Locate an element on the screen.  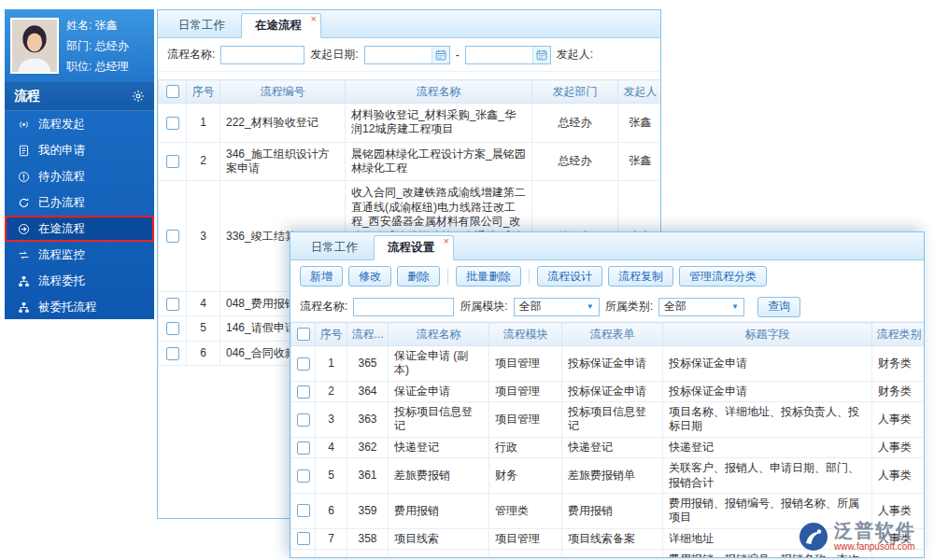
brand-watermark: 泛普软件 www.fanpusoft.com is located at coordinates (857, 536).